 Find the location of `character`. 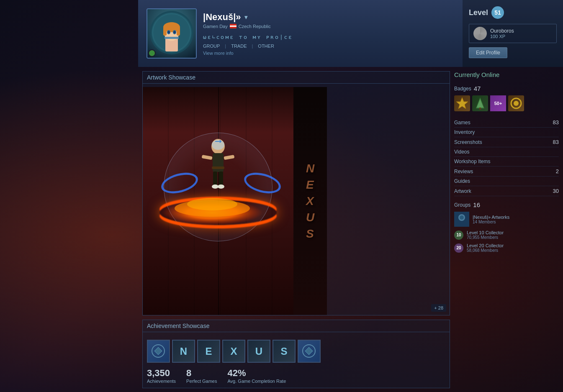

character is located at coordinates (218, 165).